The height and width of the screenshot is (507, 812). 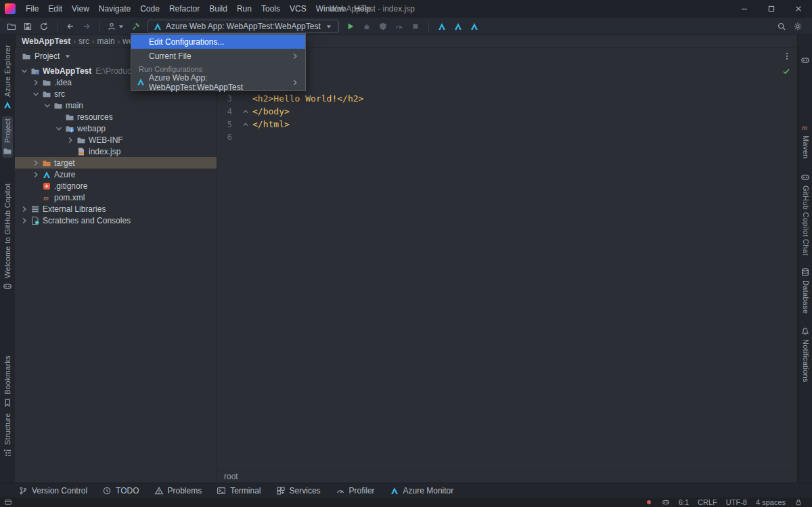 What do you see at coordinates (683, 502) in the screenshot?
I see `caret-position: 6:1` at bounding box center [683, 502].